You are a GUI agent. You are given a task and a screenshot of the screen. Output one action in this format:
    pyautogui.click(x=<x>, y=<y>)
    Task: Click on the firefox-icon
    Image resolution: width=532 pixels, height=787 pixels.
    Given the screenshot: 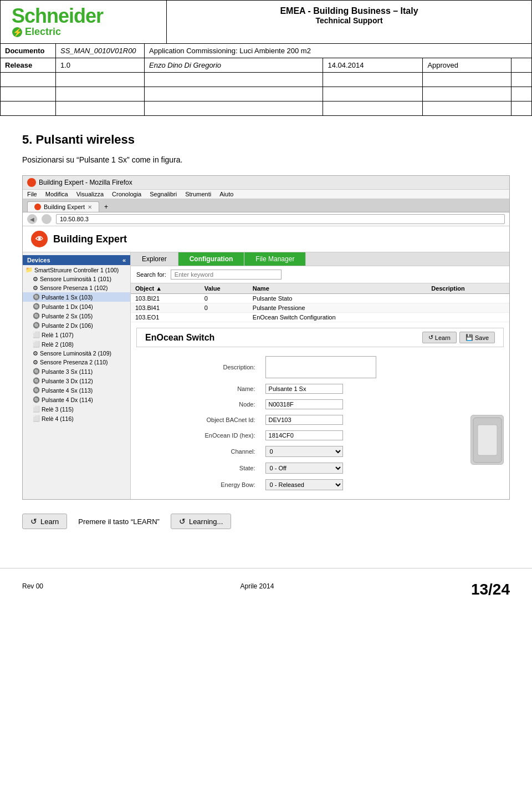 What is the action you would take?
    pyautogui.click(x=32, y=182)
    